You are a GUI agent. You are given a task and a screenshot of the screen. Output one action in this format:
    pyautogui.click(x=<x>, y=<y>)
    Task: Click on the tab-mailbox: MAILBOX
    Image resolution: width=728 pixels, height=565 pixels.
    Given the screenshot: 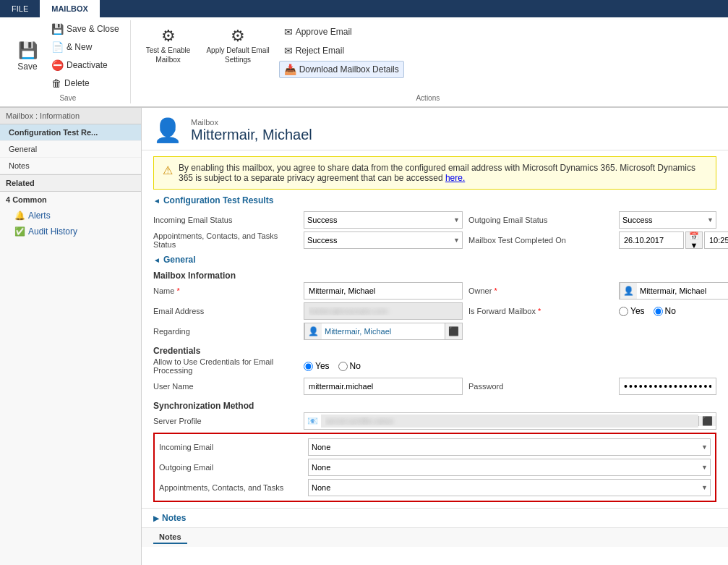 What is the action you would take?
    pyautogui.click(x=69, y=9)
    